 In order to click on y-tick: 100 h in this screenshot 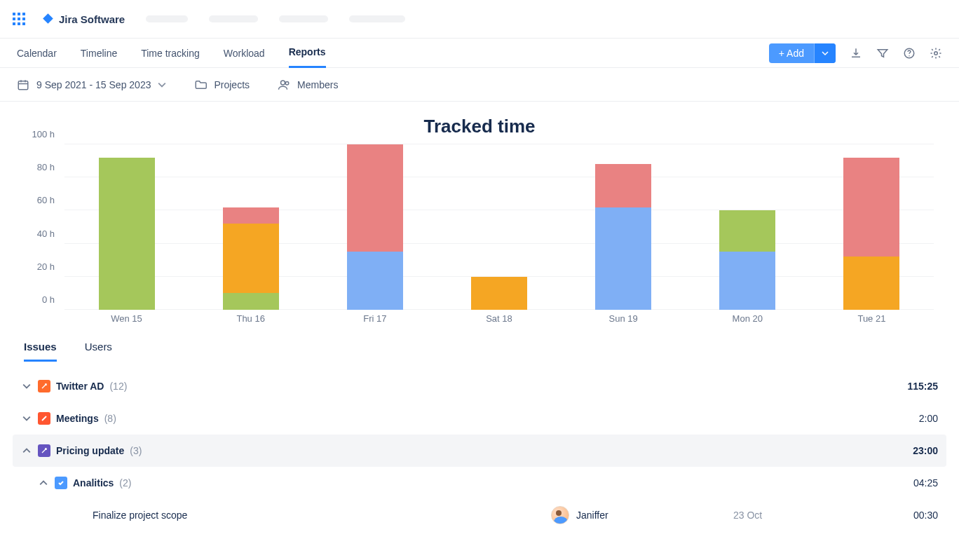, I will do `click(43, 135)`.